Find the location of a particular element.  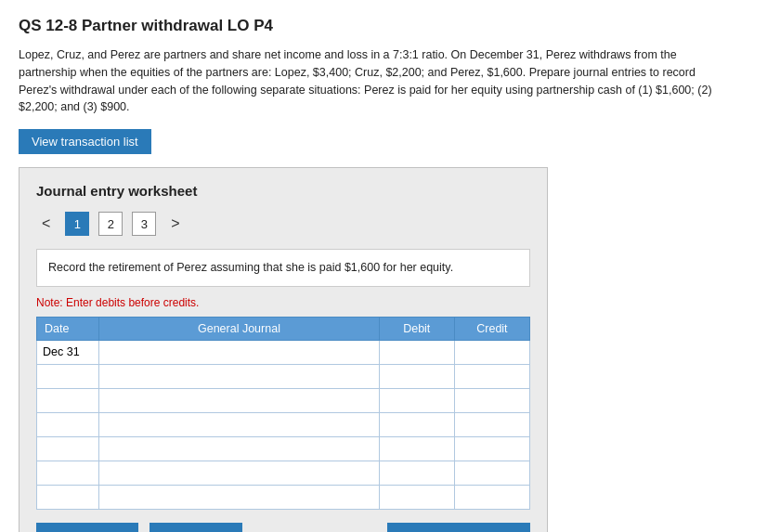

col-header-debit: Debit is located at coordinates (416, 329).